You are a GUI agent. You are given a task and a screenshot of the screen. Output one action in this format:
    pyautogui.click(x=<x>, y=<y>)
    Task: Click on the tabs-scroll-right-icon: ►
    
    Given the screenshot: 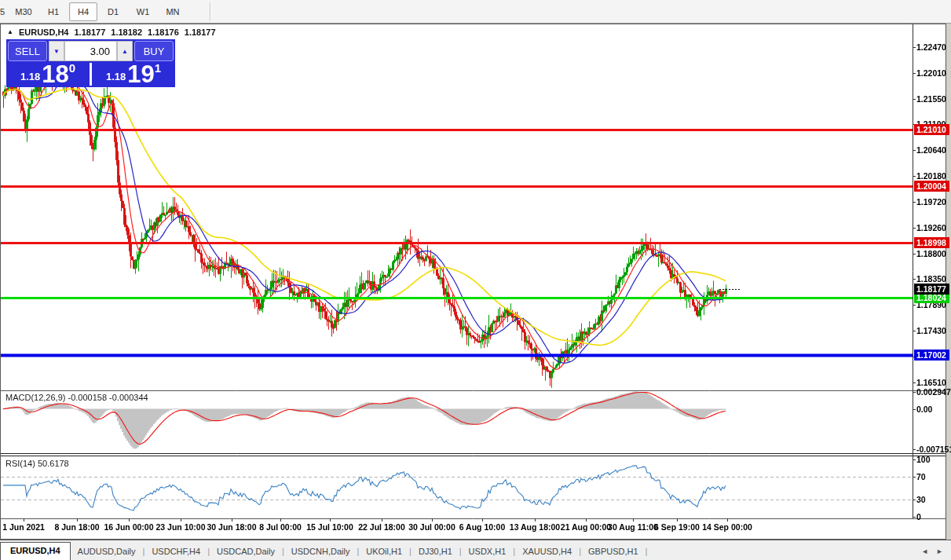 What is the action you would take?
    pyautogui.click(x=939, y=551)
    